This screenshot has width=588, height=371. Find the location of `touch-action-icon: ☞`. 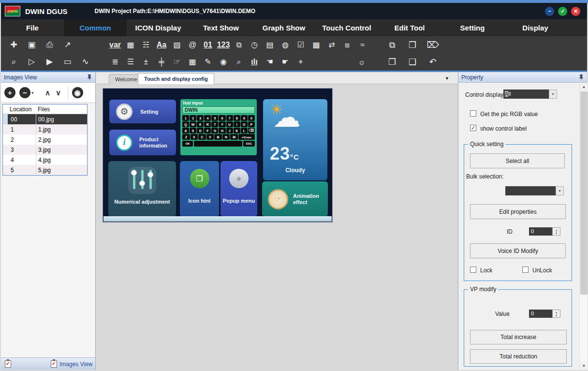

touch-action-icon: ☞ is located at coordinates (177, 62).